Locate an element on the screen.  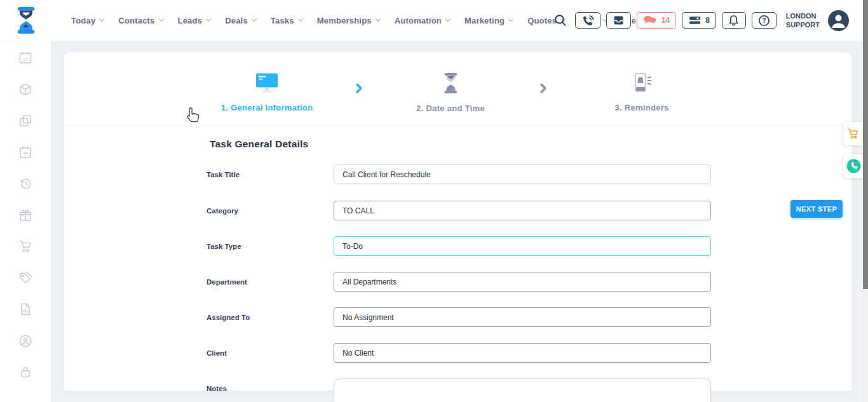
sidebar-item-security is located at coordinates (25, 372).